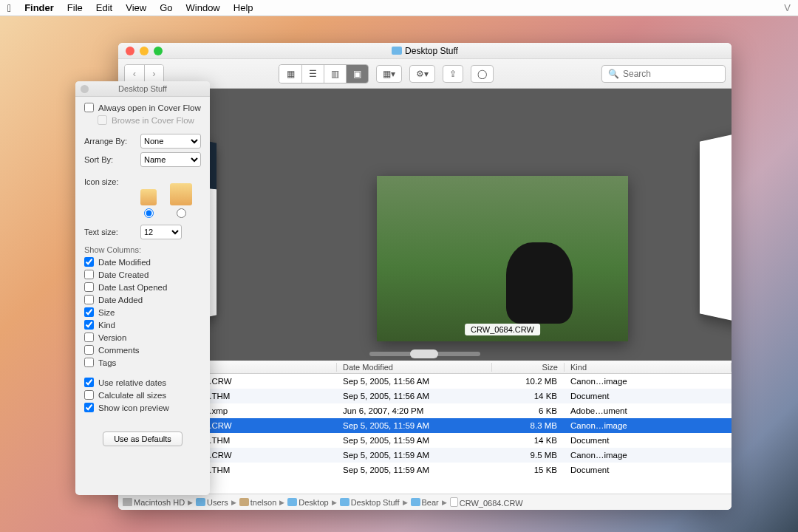 Image resolution: width=798 pixels, height=532 pixels. What do you see at coordinates (158, 51) in the screenshot?
I see `zoom-button` at bounding box center [158, 51].